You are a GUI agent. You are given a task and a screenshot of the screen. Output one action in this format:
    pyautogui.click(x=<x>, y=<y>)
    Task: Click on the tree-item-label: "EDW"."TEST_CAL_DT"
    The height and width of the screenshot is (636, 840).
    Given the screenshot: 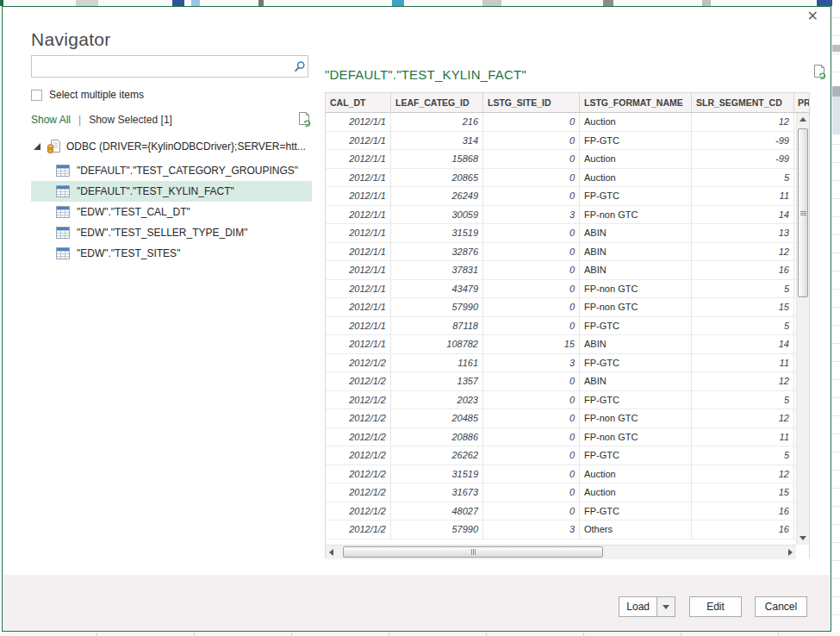 What is the action you would take?
    pyautogui.click(x=134, y=212)
    